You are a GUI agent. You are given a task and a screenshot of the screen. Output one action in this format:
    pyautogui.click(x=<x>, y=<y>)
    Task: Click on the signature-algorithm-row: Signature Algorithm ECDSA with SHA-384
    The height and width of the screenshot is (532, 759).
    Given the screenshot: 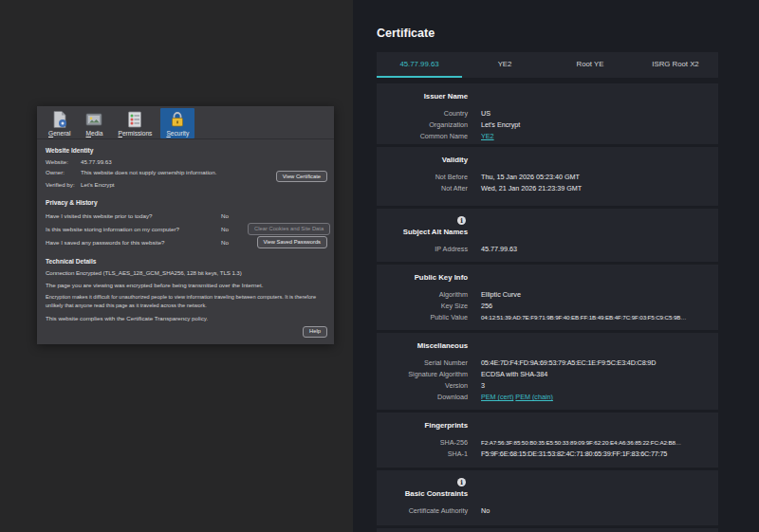 What is the action you would take?
    pyautogui.click(x=547, y=375)
    